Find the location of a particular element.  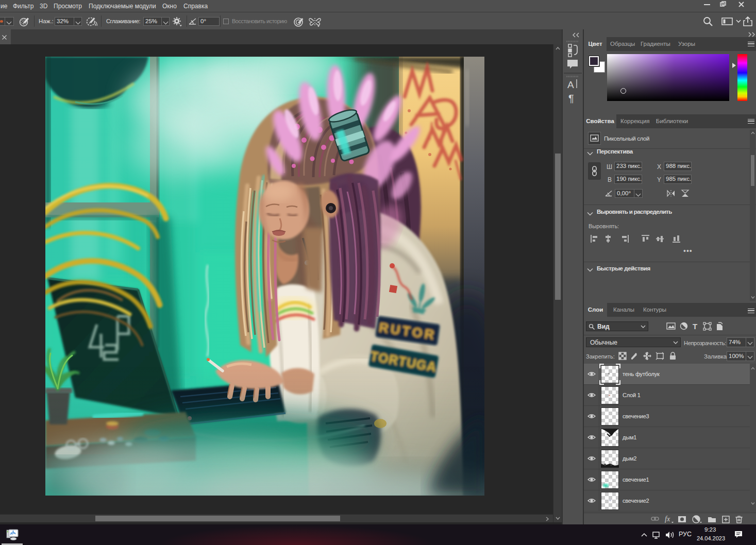

svg-text: fx is located at coordinates (668, 519).